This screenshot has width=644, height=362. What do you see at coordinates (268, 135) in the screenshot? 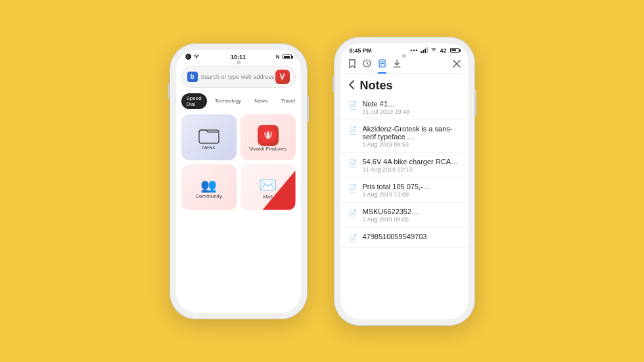
I see `vivaldi-large-icon` at bounding box center [268, 135].